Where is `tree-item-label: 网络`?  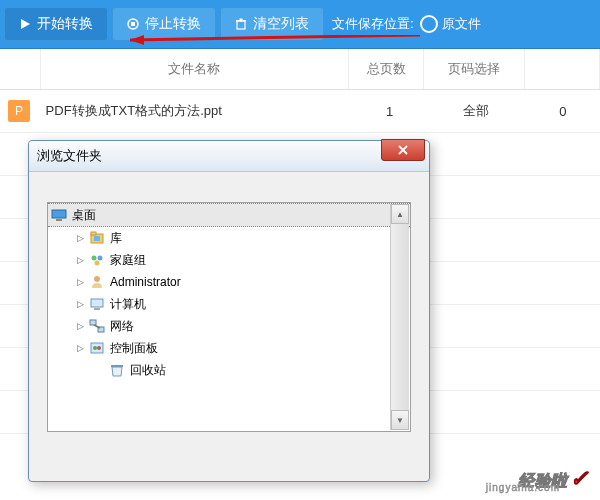
tree-item-label: 网络 is located at coordinates (122, 326).